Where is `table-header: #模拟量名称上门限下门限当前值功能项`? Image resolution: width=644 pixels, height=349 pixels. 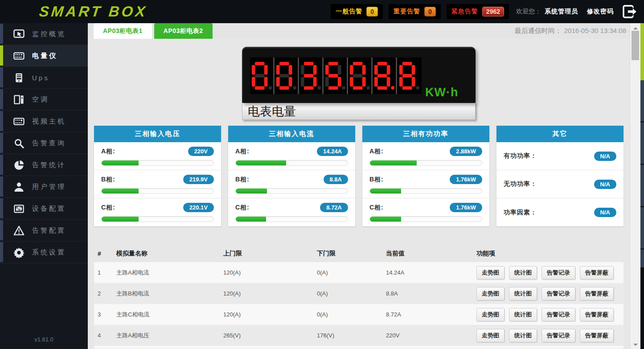
table-header: #模拟量名称上门限下门限当前值功能项 is located at coordinates (359, 254).